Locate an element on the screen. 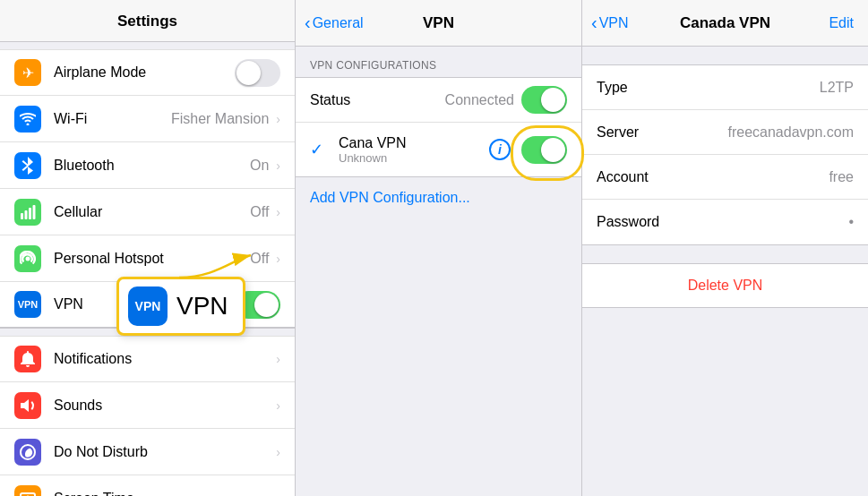 The image size is (868, 496). back-chevron-icon: ‹ is located at coordinates (308, 23).